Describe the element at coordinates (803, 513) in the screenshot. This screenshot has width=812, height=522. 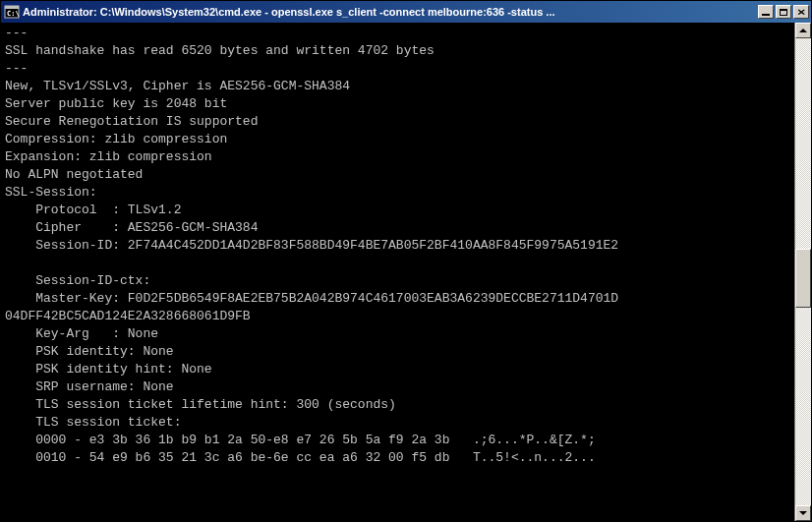
I see `scroll-down-button` at that location.